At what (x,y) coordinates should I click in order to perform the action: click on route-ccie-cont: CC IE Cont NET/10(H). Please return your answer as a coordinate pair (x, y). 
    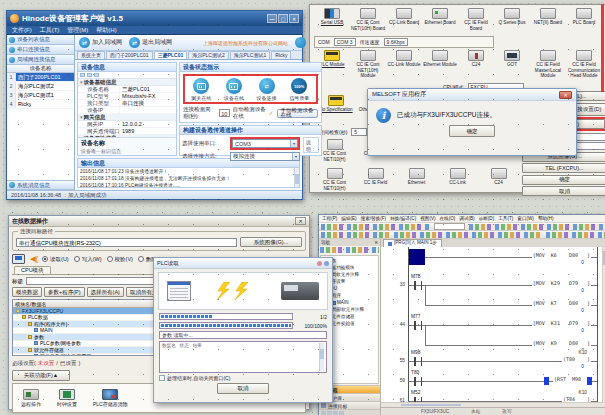
    Looking at the image, I should click on (334, 180).